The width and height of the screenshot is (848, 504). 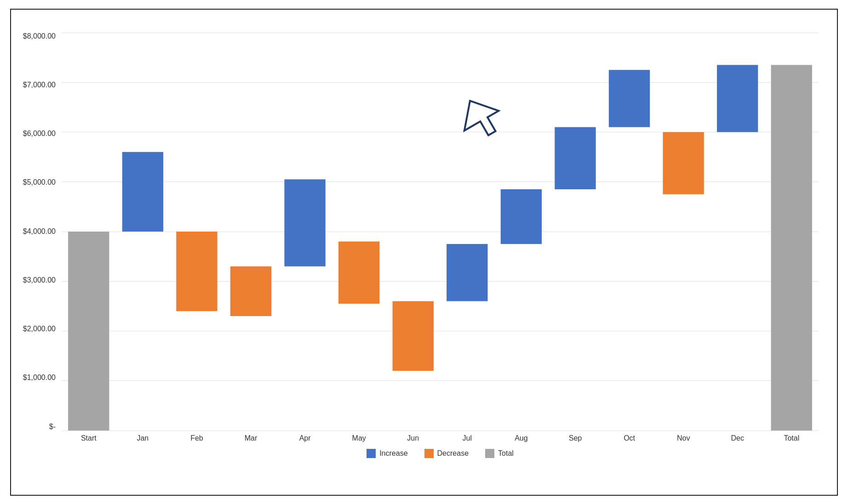 What do you see at coordinates (447, 453) in the screenshot?
I see `legend-item: Decrease` at bounding box center [447, 453].